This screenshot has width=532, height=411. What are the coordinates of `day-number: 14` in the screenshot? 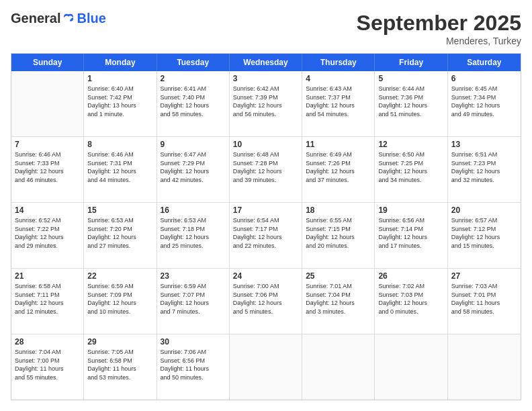 It's located at (47, 210).